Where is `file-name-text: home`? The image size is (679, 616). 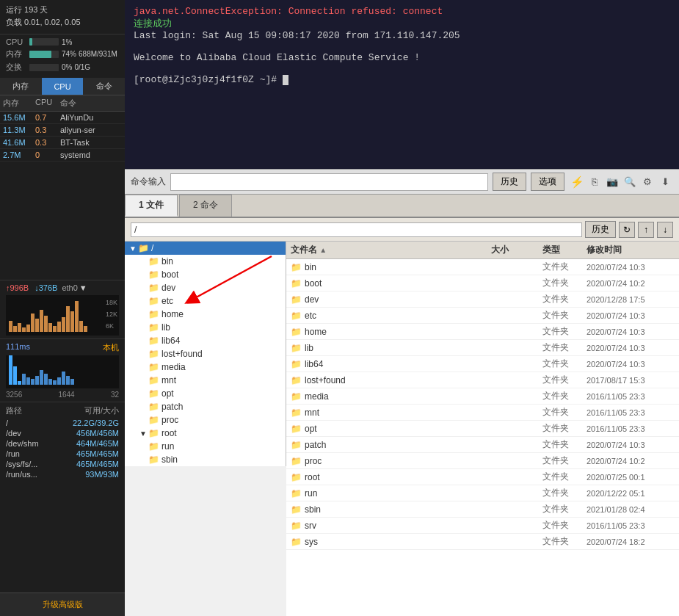
file-name-text: home is located at coordinates (316, 332).